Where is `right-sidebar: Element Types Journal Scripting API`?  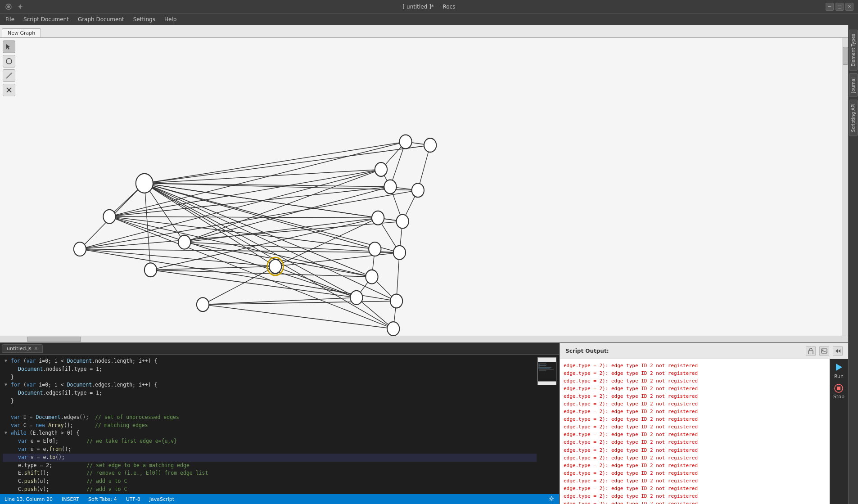
right-sidebar: Element Types Journal Scripting API is located at coordinates (853, 265).